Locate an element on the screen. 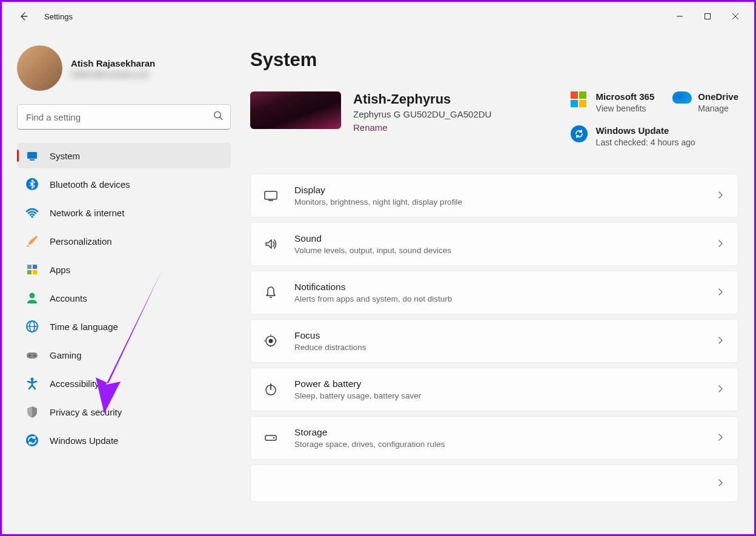 This screenshot has height=536, width=756. desktop-thumbnail is located at coordinates (296, 110).